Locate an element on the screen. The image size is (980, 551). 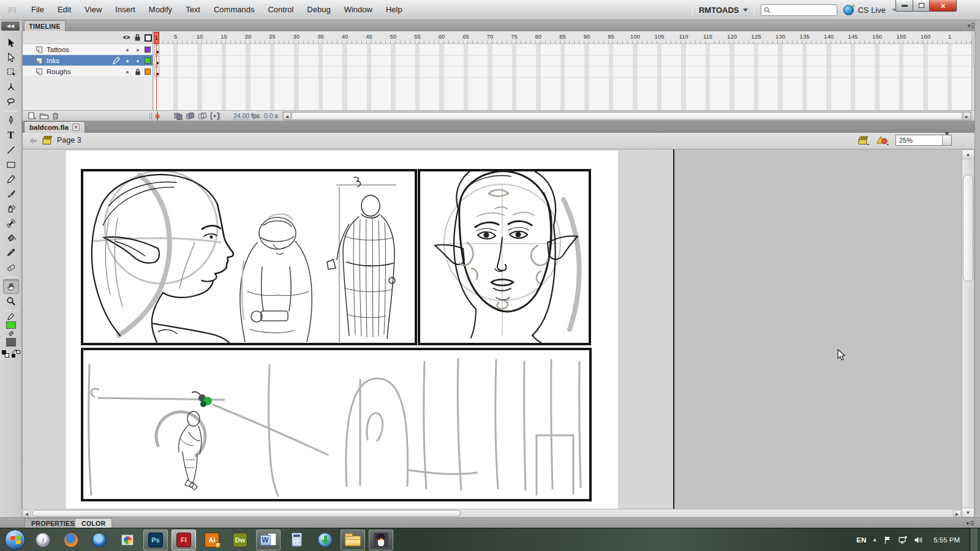
timeline-horizontal-scrollbar: ◀ ▶ is located at coordinates (627, 116).